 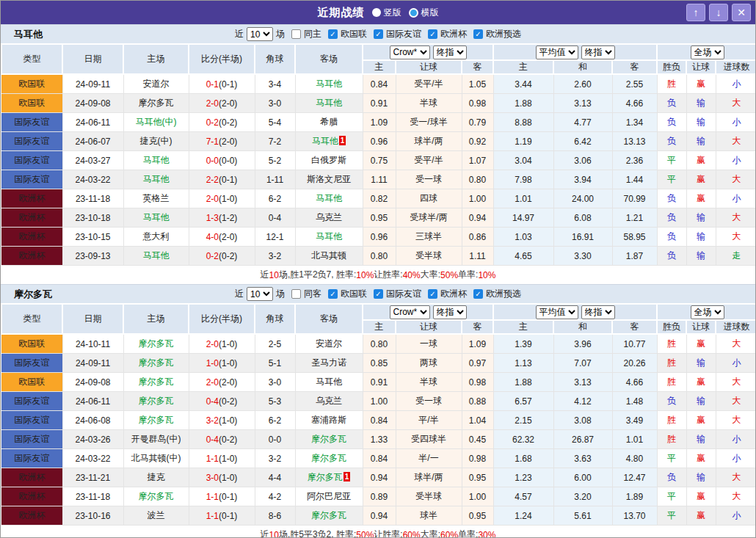 What do you see at coordinates (379, 421) in the screenshot?
I see `match-row: 国际友谊24-06-08摩尔多瓦3-2(1-0)6-2塞浦路斯0.84平/半1.…` at bounding box center [379, 421].